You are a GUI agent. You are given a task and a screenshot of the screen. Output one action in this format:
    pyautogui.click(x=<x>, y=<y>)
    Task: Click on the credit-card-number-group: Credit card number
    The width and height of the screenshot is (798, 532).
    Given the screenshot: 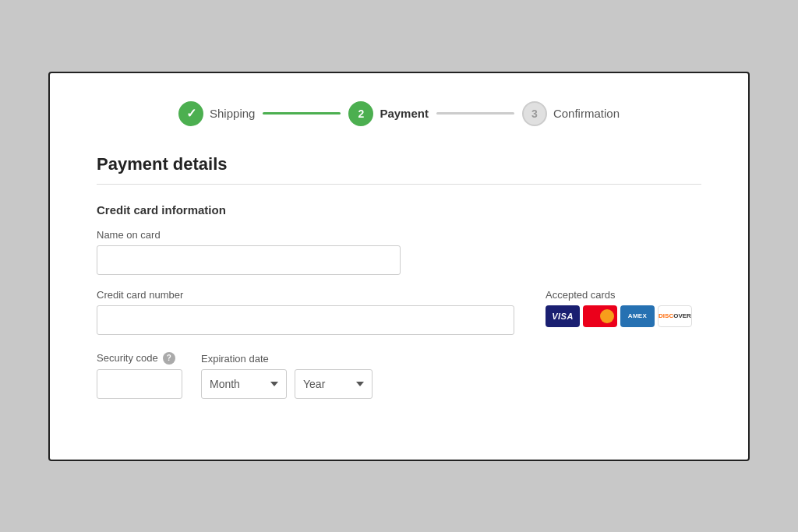 What is the action you would take?
    pyautogui.click(x=305, y=312)
    